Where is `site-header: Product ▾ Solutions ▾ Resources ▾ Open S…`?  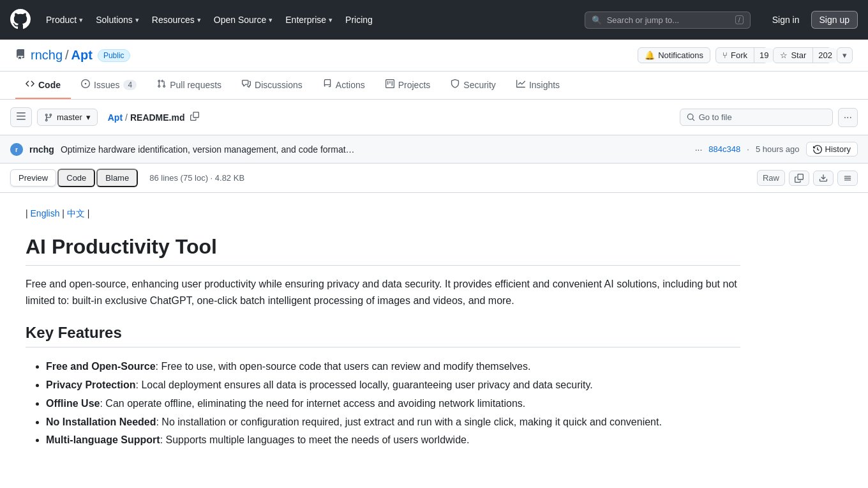
site-header: Product ▾ Solutions ▾ Resources ▾ Open S… is located at coordinates (434, 20).